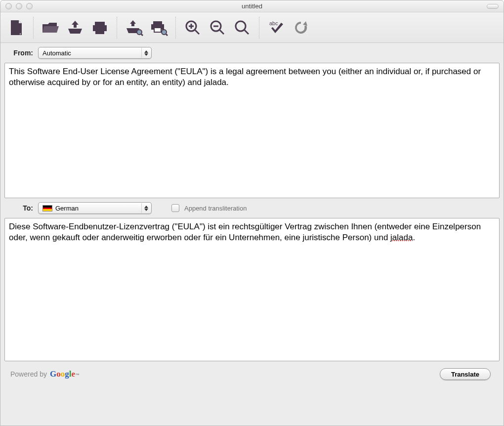 The image size is (504, 426). What do you see at coordinates (95, 53) in the screenshot?
I see `from-language-select: Automatic` at bounding box center [95, 53].